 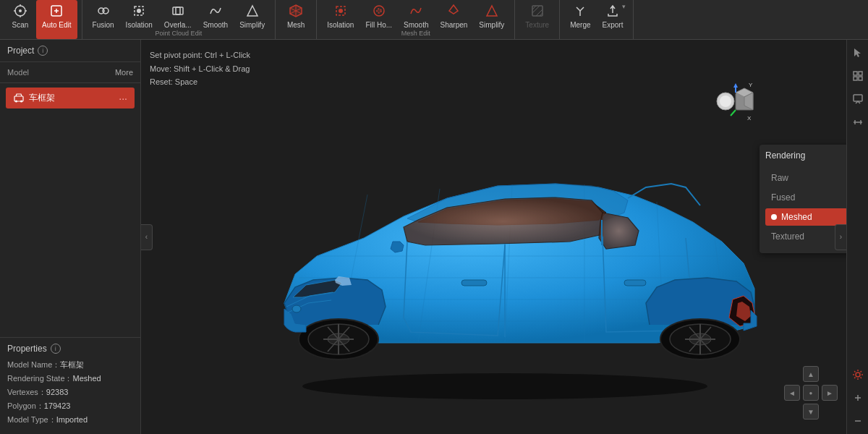 I want to click on property-vertexes-value: 92383, so click(x=58, y=392).